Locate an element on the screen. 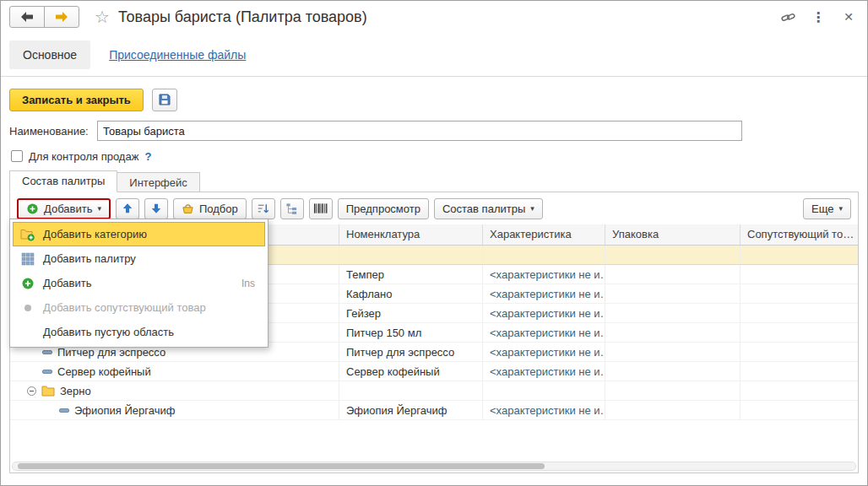  section-tabs: Основное Присоединенные файлы is located at coordinates (434, 55).